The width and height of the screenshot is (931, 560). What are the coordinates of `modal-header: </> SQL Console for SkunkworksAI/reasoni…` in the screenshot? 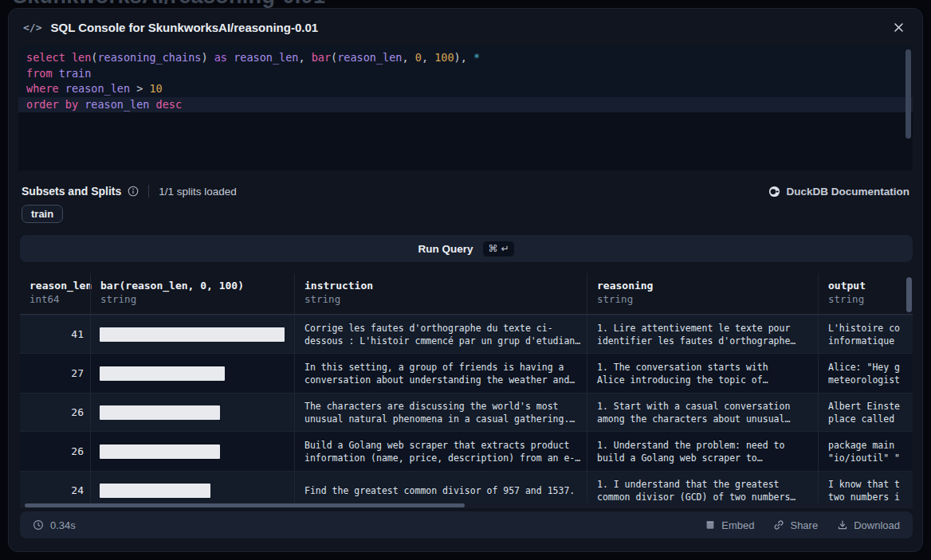 It's located at (466, 27).